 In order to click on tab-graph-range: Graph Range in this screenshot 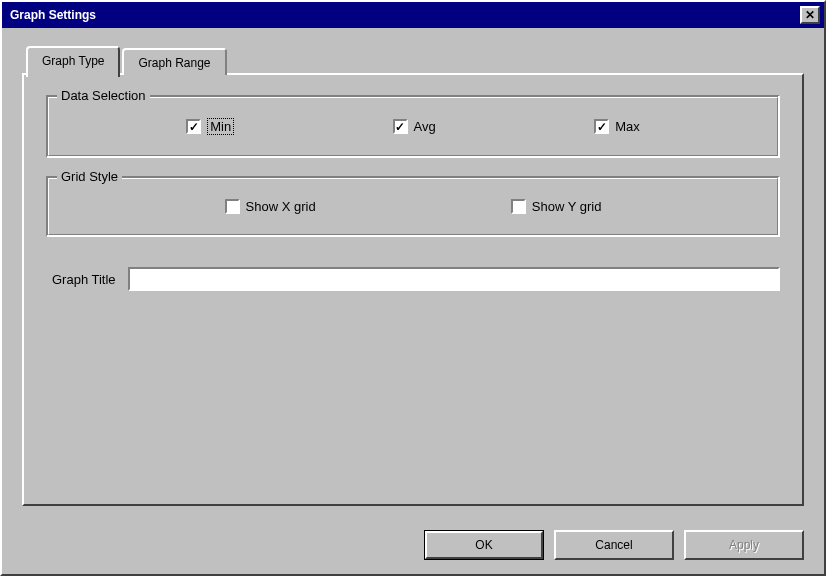, I will do `click(174, 62)`.